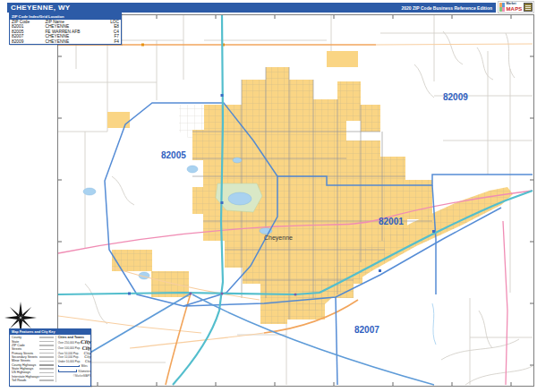 This screenshot has width=537, height=392. What do you see at coordinates (85, 371) in the screenshot?
I see `scale-km-label: Kilometers` at bounding box center [85, 371].